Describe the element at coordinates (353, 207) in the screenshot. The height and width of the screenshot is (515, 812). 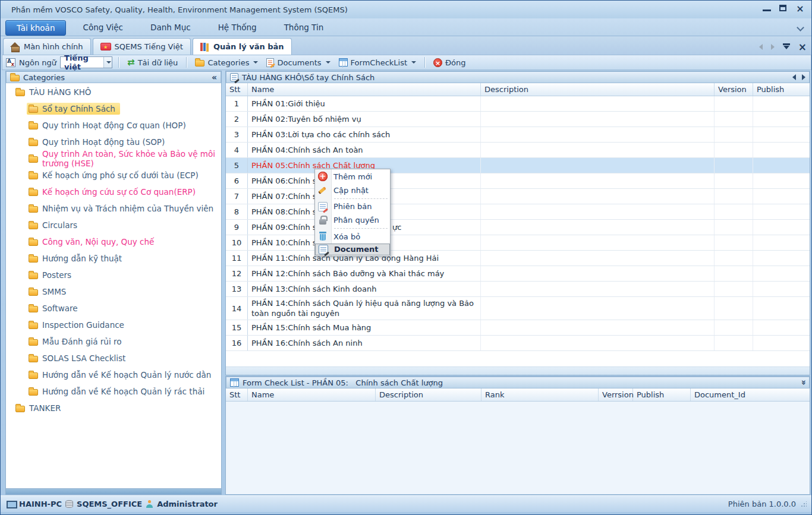
I see `context-menu-item: Phiên bản` at that location.